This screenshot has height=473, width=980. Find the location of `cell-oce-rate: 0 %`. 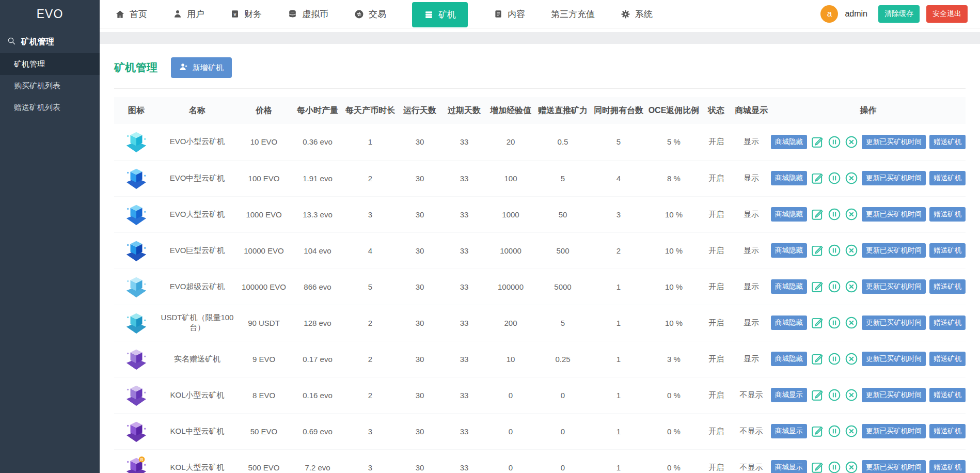

cell-oce-rate: 0 % is located at coordinates (674, 461).